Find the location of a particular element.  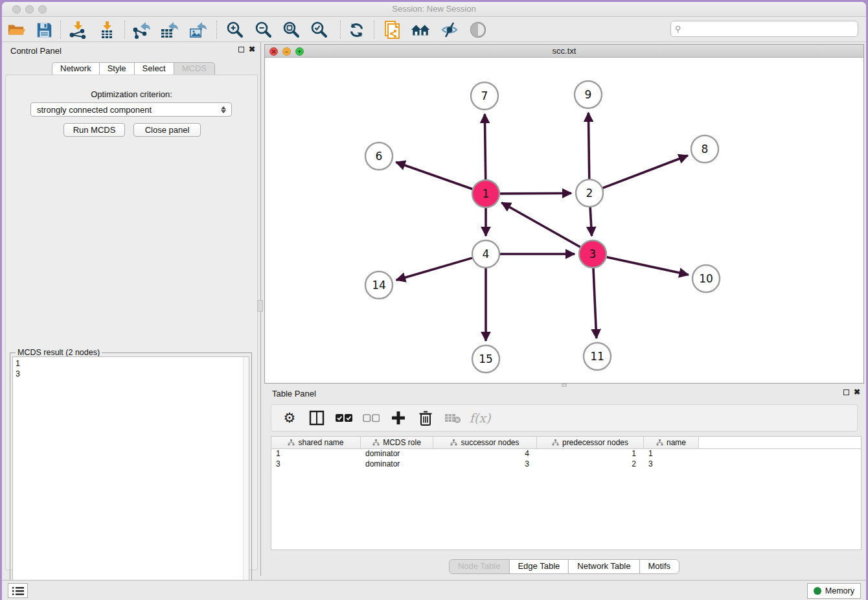

tab-style: Style is located at coordinates (117, 69).